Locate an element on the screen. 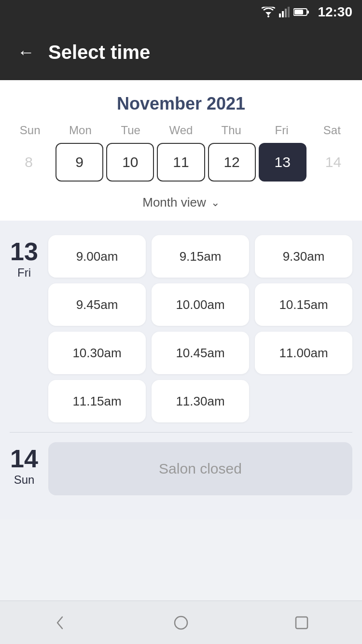  day-14-name: Sun is located at coordinates (24, 480).